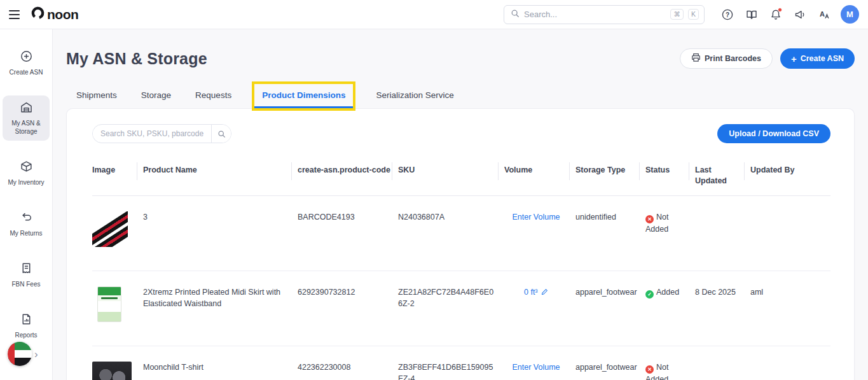 This screenshot has width=868, height=380. Describe the element at coordinates (26, 127) in the screenshot. I see `sidebar-item-label: My ASN & Storage` at that location.